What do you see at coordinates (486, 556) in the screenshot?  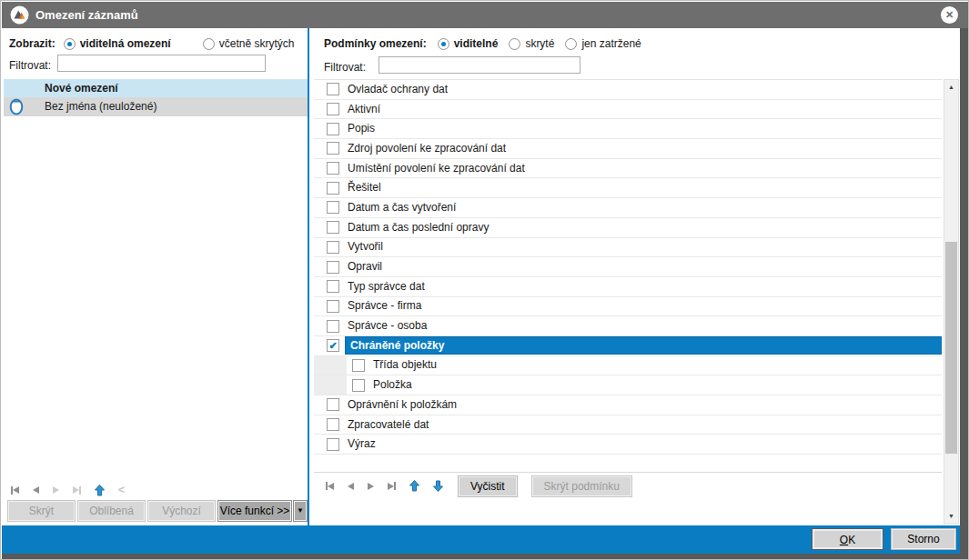 I see `dialog-bottom-border` at bounding box center [486, 556].